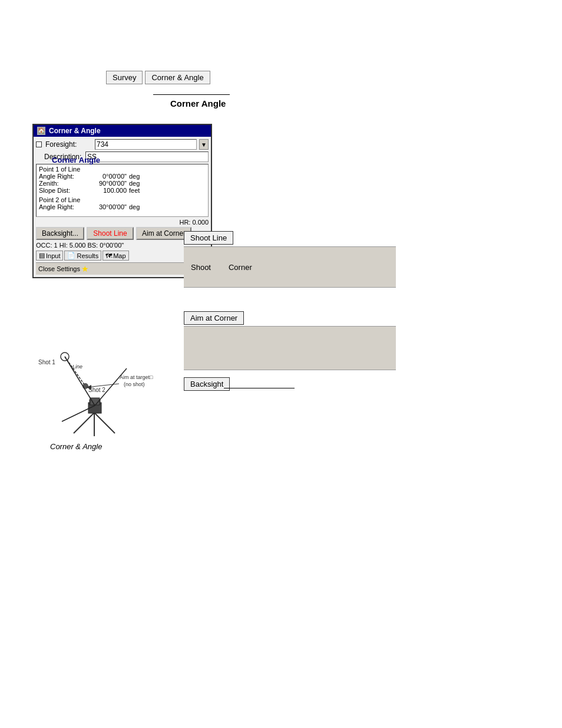 The width and height of the screenshot is (562, 728). Describe the element at coordinates (107, 176) in the screenshot. I see `angle-right-value: 0°00'00"` at that location.